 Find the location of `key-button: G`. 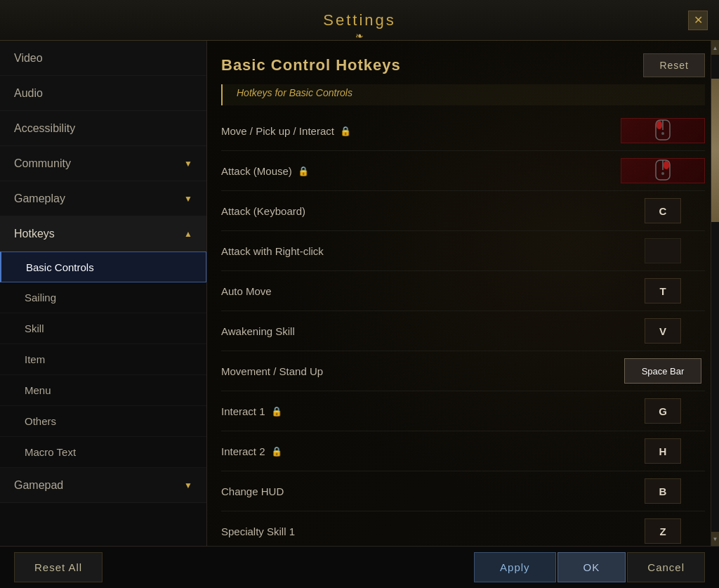

key-button: G is located at coordinates (663, 411).